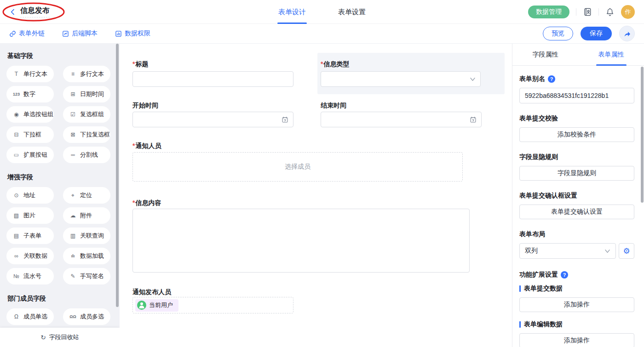 This screenshot has width=644, height=347. Describe the element at coordinates (628, 12) in the screenshot. I see `avatar: 作` at that location.